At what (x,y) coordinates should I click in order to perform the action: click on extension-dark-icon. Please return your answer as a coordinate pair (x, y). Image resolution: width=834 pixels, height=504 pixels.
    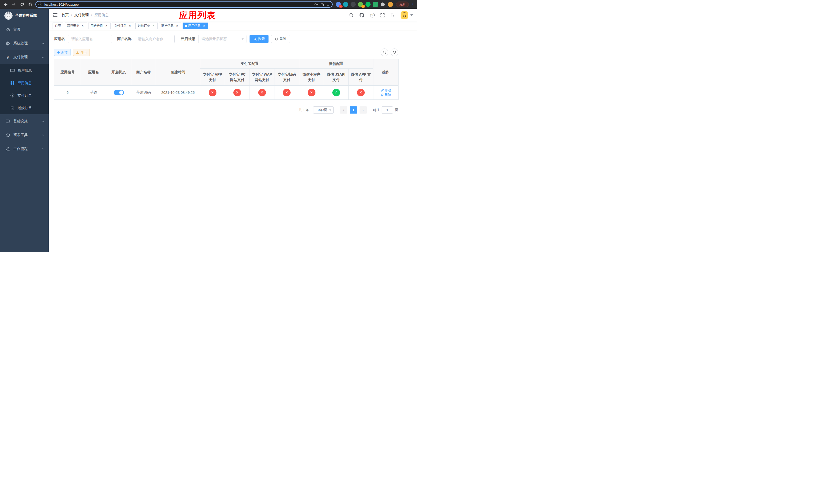
    Looking at the image, I should click on (353, 4).